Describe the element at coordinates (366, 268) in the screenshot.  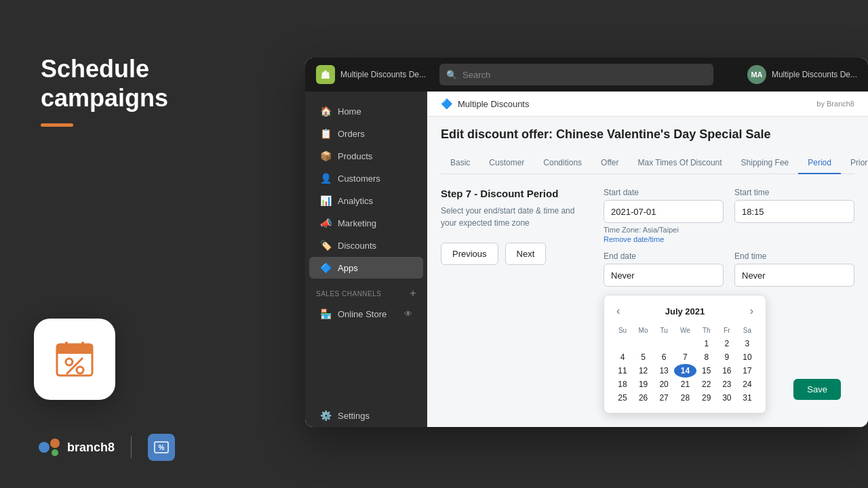
I see `sidebar-item-apps: 🔷 Apps` at that location.